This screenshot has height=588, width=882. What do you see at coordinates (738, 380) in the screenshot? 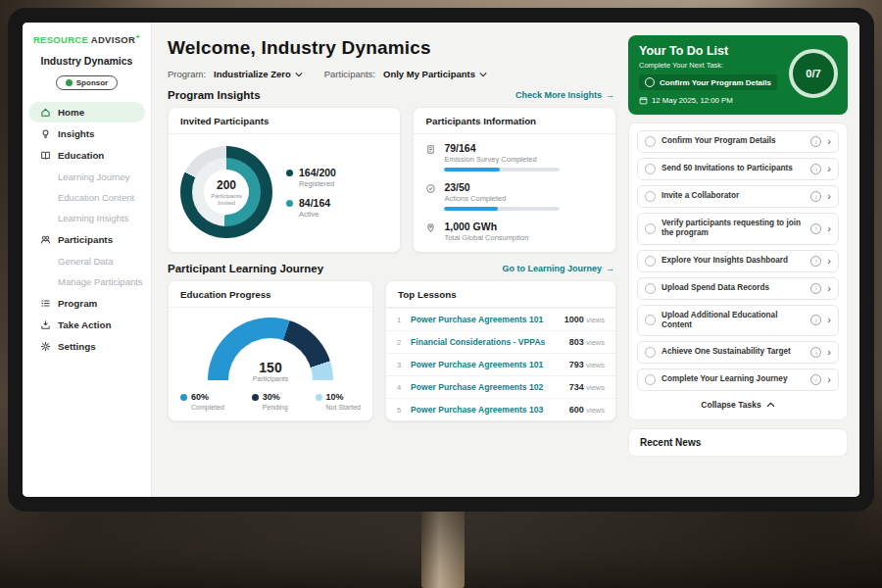
I see `task-row: Complete Your Learning Journey i ›` at bounding box center [738, 380].